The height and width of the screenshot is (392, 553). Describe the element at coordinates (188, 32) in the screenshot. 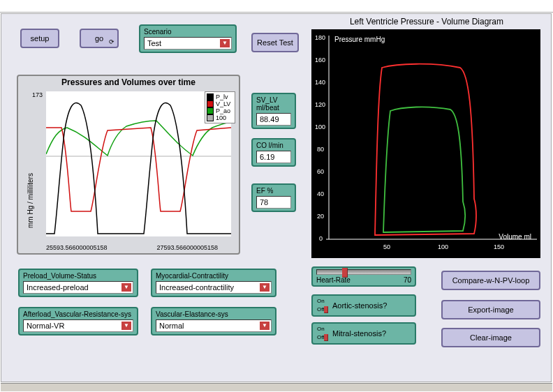

I see `scenario-chooser-title: Scenario` at that location.